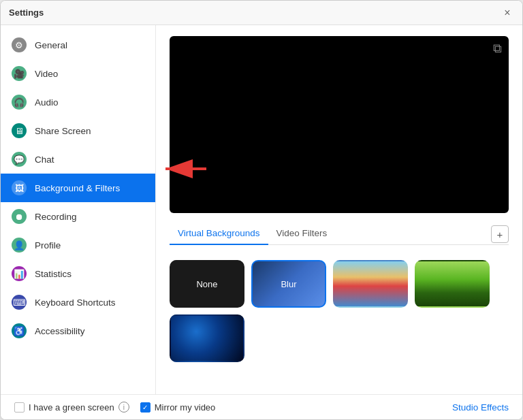 The image size is (523, 420). Describe the element at coordinates (19, 407) in the screenshot. I see `green-screen-checkbox` at that location.